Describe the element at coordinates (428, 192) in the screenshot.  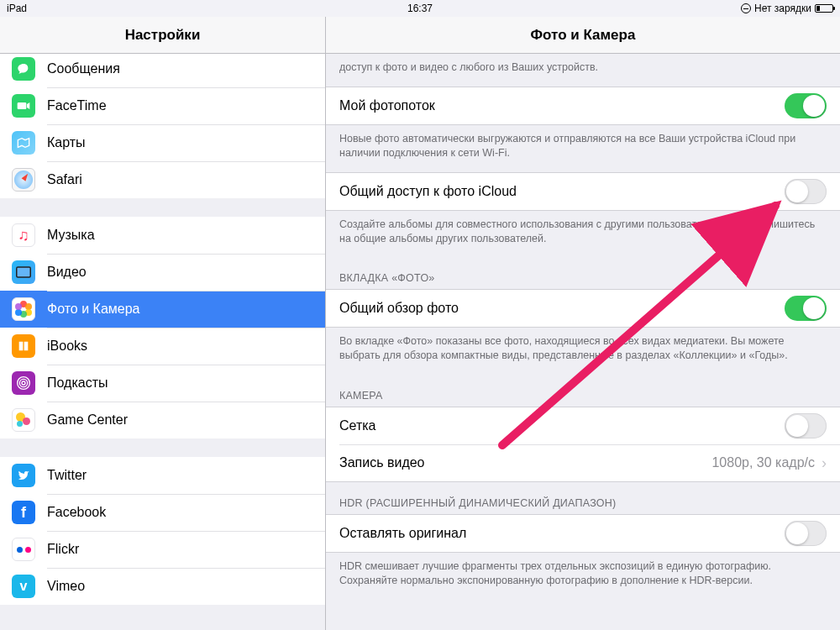
I see `icloud-sharing-label: Общий доступ к фото iCloud` at that location.